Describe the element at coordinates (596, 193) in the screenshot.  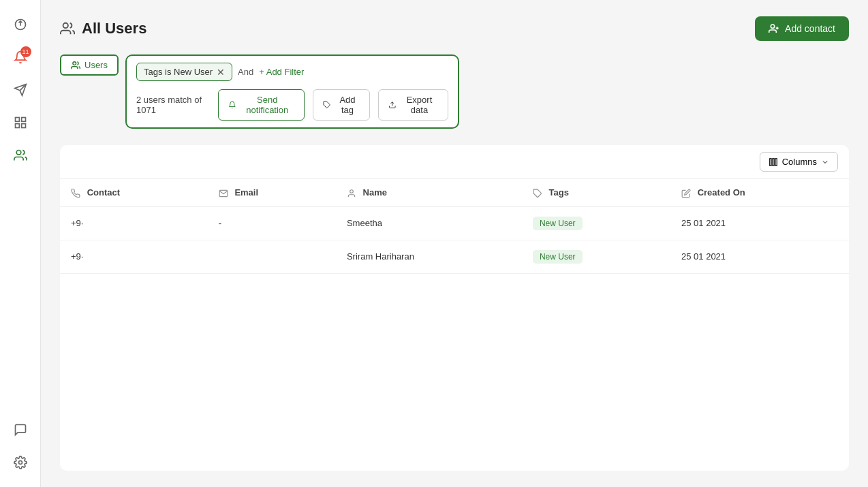
I see `tags-header: Tags` at that location.